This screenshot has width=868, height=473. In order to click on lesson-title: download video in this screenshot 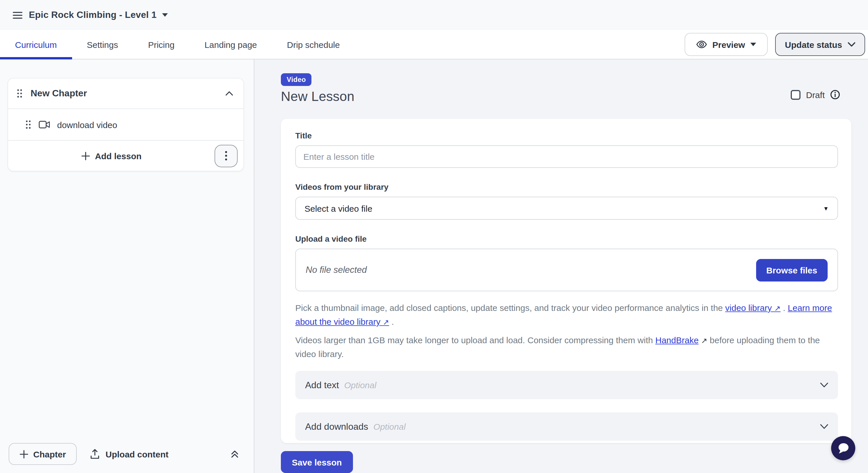, I will do `click(87, 125)`.